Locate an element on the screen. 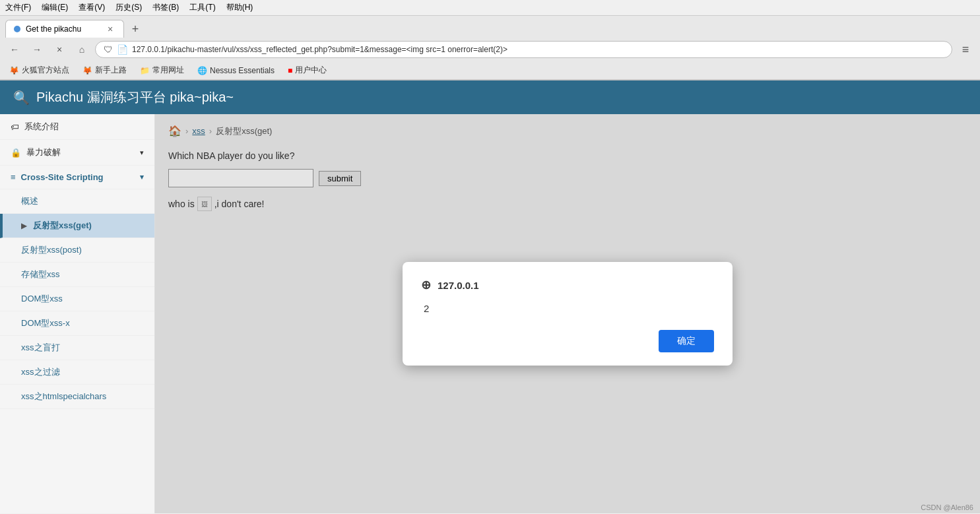 The height and width of the screenshot is (514, 980). sidebar-sub-label-xss-blind: xss之盲打 is located at coordinates (41, 348).